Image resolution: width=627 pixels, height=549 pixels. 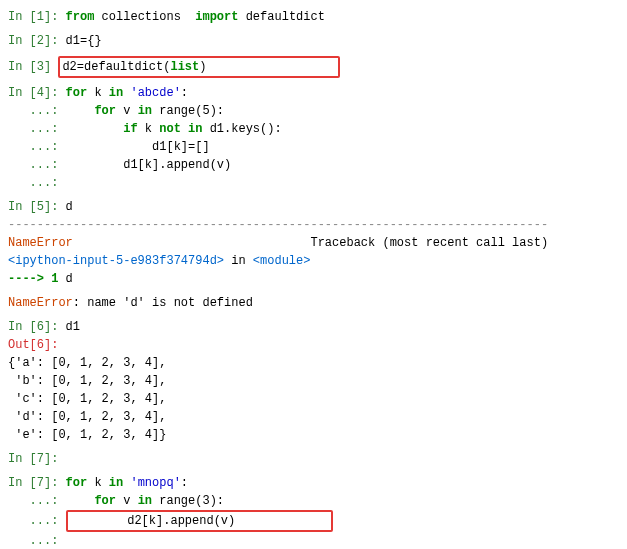 What do you see at coordinates (310, 243) in the screenshot?
I see `traceback-label: Traceback (most recent call last)` at bounding box center [310, 243].